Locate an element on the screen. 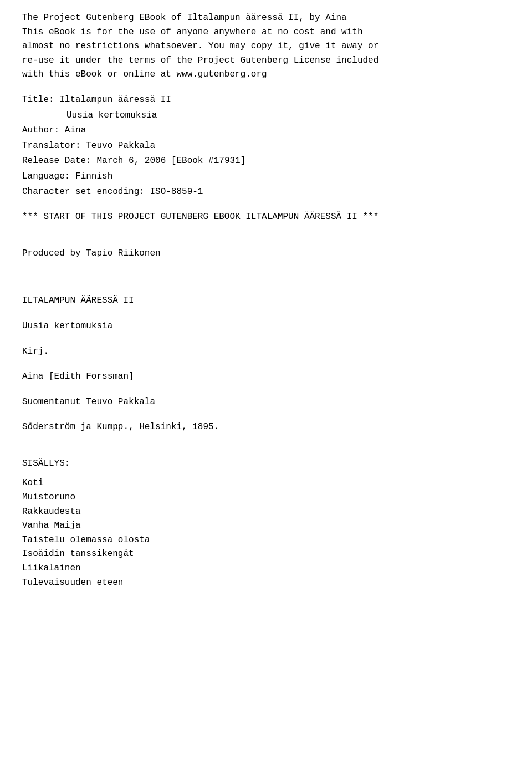 The height and width of the screenshot is (780, 532). toc-item: Isoäidin tanssikengät is located at coordinates (266, 554).